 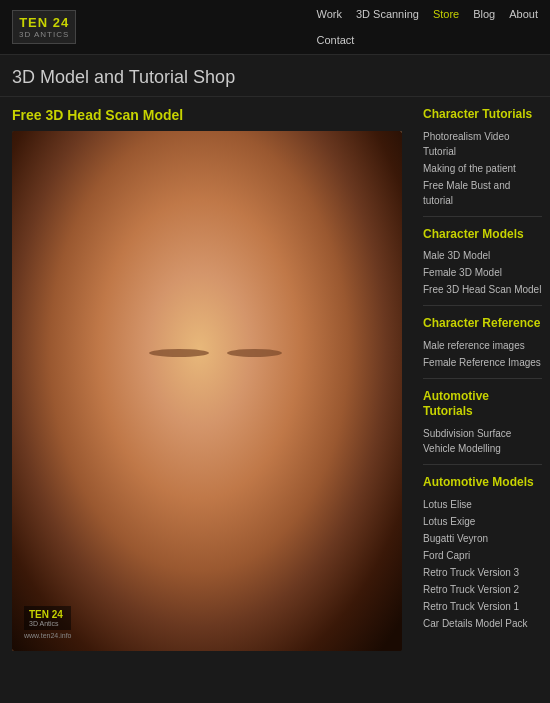 What do you see at coordinates (482, 168) in the screenshot?
I see `sidebar-link-making: Making of the patient` at bounding box center [482, 168].